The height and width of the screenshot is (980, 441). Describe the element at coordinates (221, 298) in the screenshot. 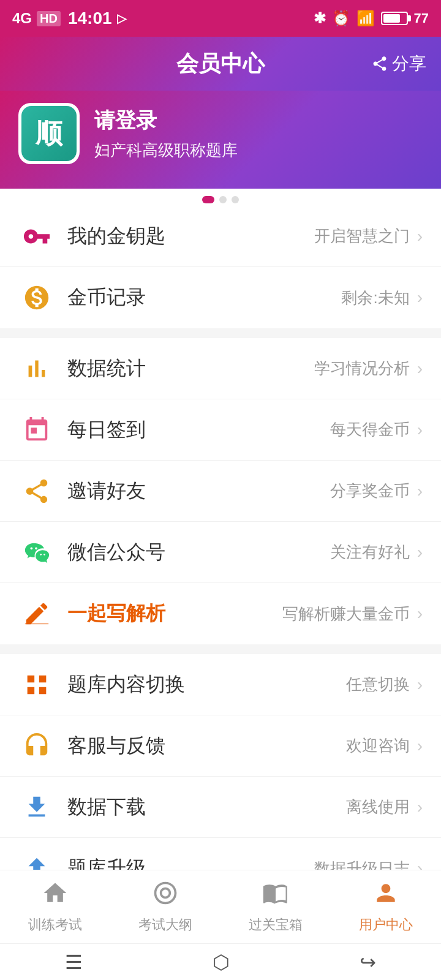

I see `menu-item-coin-record: 金币记录 剩余:未知 ›` at that location.